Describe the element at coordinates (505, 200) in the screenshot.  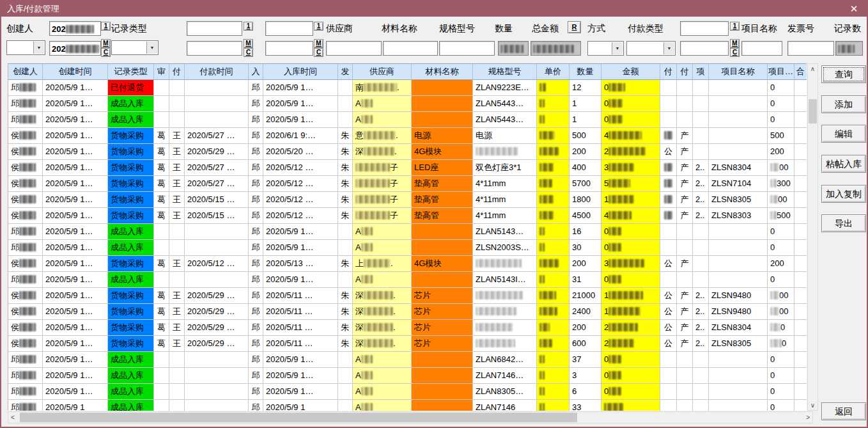
I see `cell: 4*11mm` at that location.